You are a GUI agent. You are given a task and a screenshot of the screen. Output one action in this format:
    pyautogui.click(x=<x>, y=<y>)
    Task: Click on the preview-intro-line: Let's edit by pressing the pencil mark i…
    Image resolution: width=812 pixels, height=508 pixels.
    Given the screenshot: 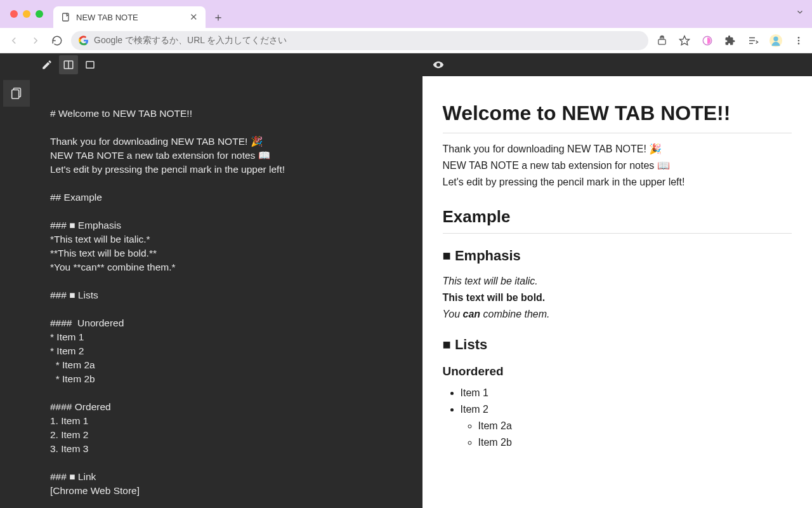 What is the action you would take?
    pyautogui.click(x=564, y=182)
    